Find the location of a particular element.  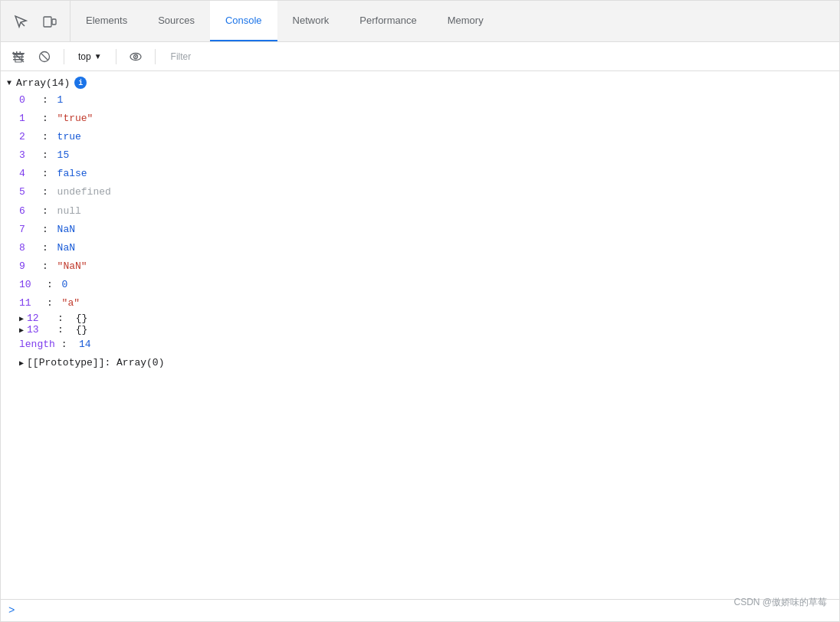

nav-tabs: Elements Sources Console Network Perform… is located at coordinates (455, 21).